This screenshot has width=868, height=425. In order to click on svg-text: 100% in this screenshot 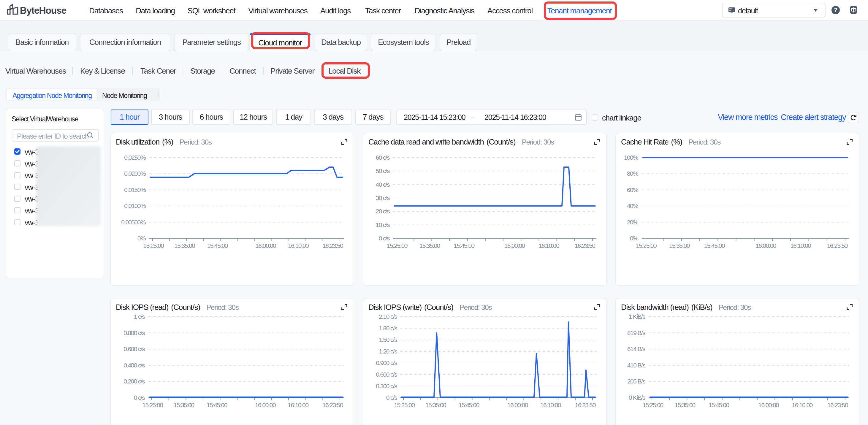, I will do `click(631, 158)`.